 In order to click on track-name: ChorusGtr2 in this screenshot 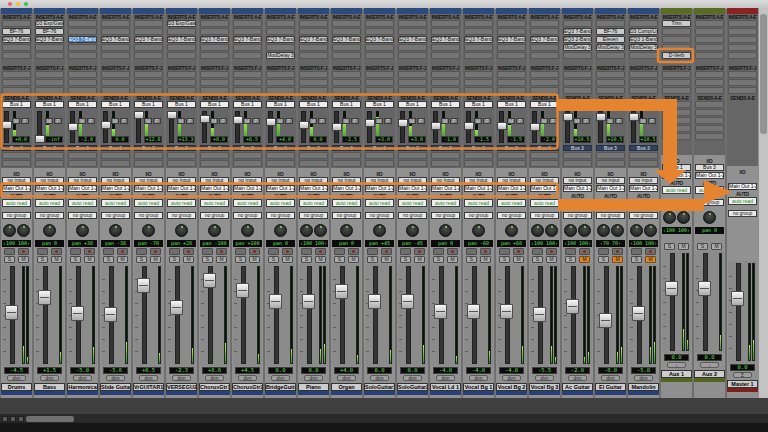, I will do `click(248, 387)`.